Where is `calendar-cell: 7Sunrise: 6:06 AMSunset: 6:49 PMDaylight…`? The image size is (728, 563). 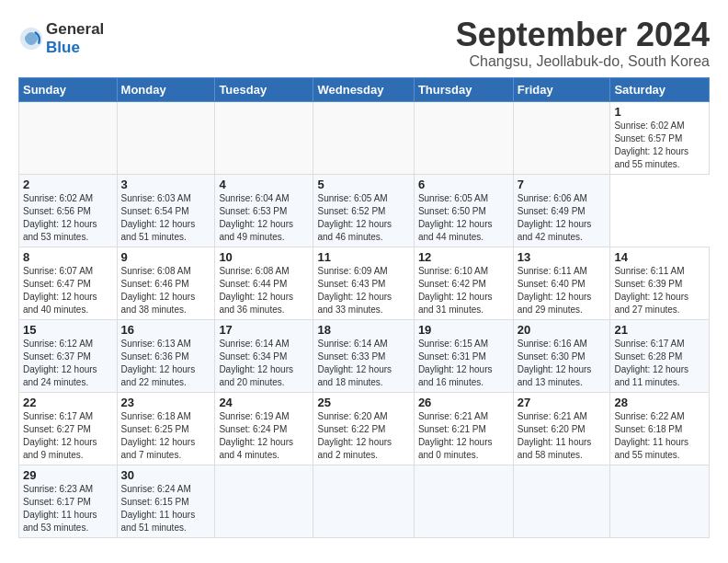 calendar-cell: 7Sunrise: 6:06 AMSunset: 6:49 PMDaylight… is located at coordinates (562, 210).